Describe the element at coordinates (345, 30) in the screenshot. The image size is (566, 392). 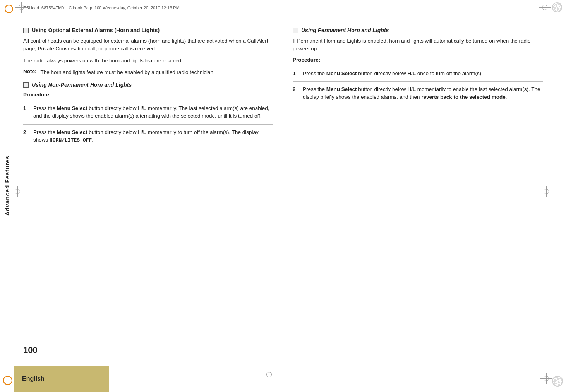
I see `section3-title: Using Permanent Horn and Lights` at that location.